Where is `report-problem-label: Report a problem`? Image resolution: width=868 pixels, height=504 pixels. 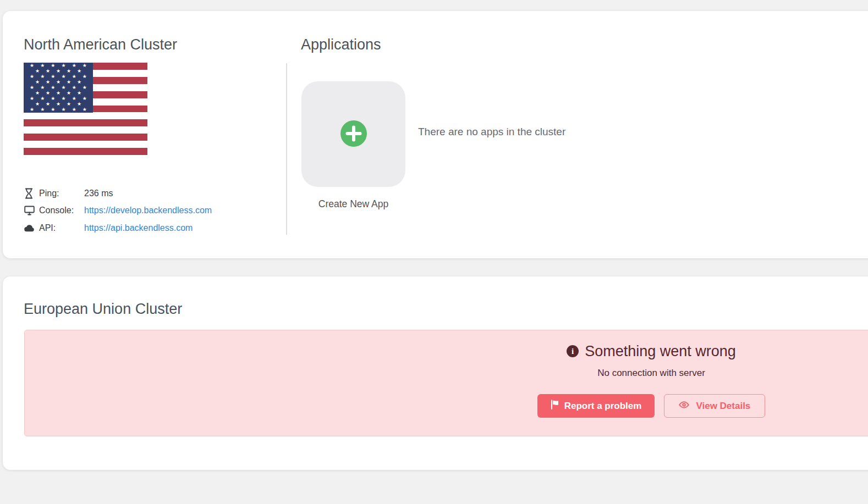 report-problem-label: Report a problem is located at coordinates (603, 406).